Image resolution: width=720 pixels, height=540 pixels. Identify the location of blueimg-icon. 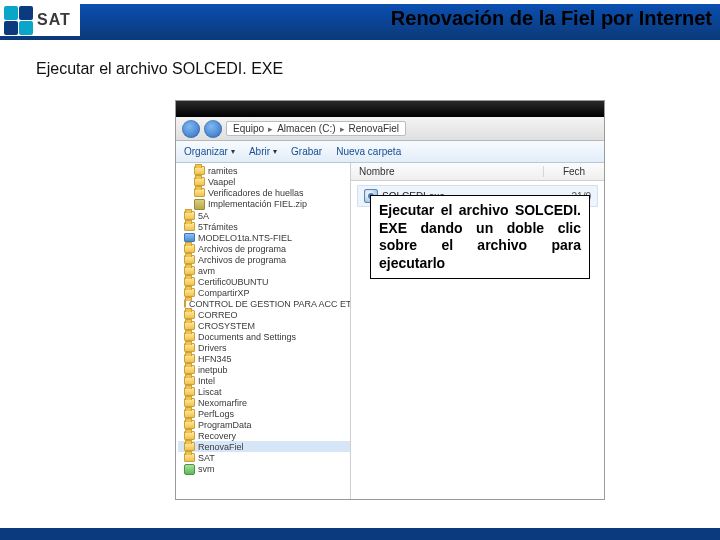
(190, 238).